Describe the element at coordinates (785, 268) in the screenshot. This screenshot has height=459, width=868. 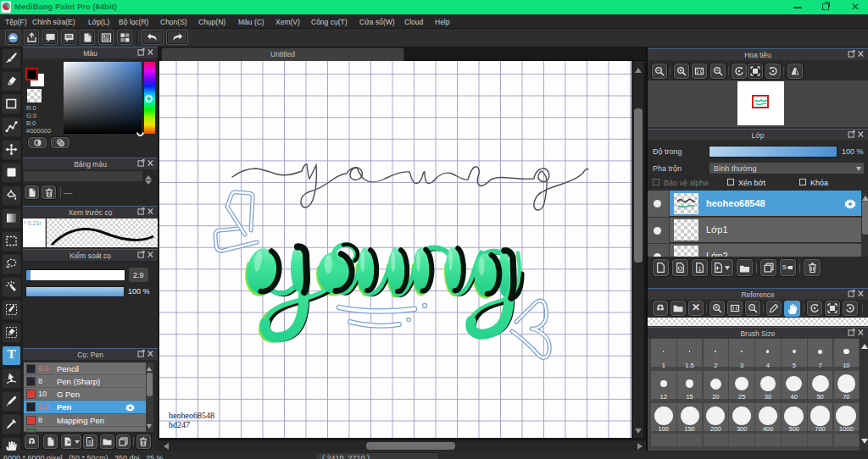
I see `svg-text: 5` at that location.